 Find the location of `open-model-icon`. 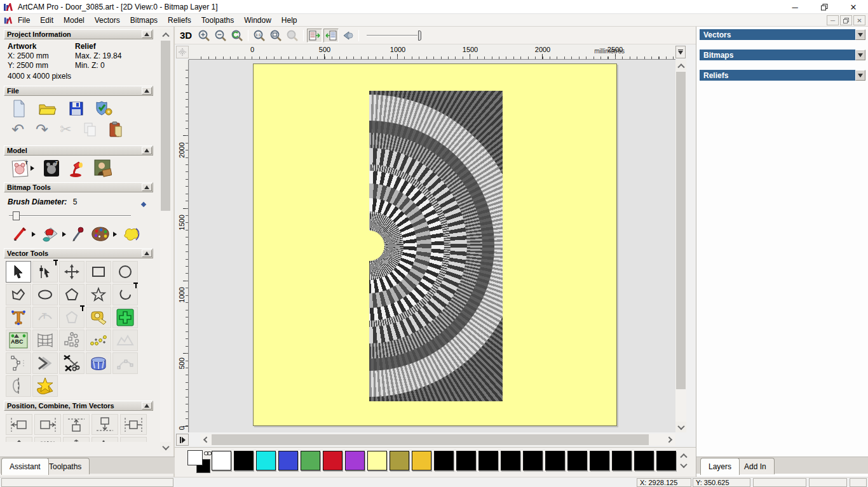

open-model-icon is located at coordinates (48, 109).